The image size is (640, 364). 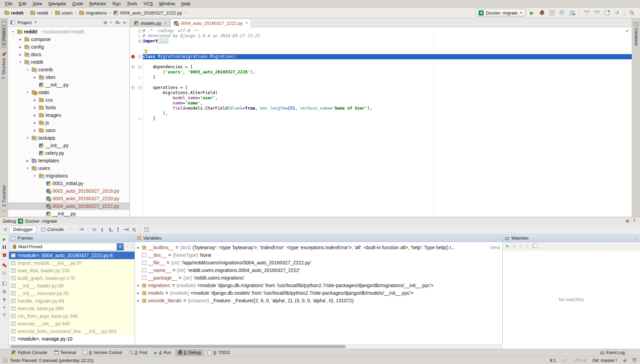 What do you see at coordinates (69, 39) in the screenshot?
I see `tree-item: ▶compose` at bounding box center [69, 39].